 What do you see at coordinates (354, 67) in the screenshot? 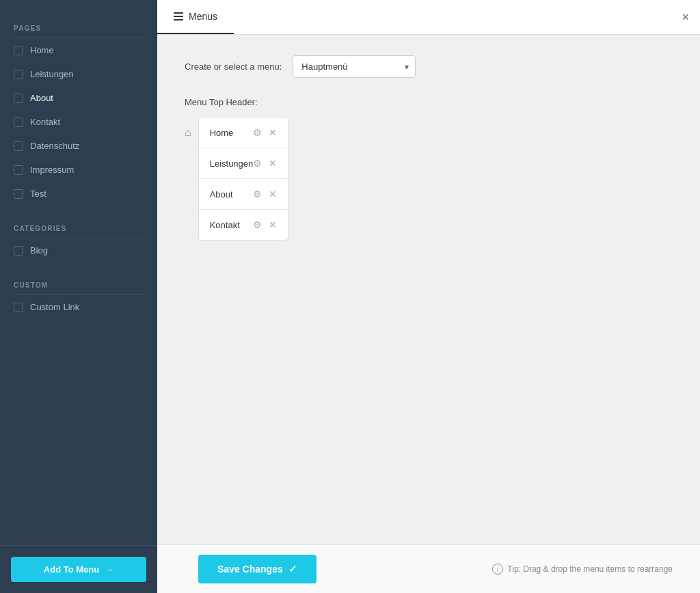
I see `menu-select-wrapper: Hauptmenü` at bounding box center [354, 67].